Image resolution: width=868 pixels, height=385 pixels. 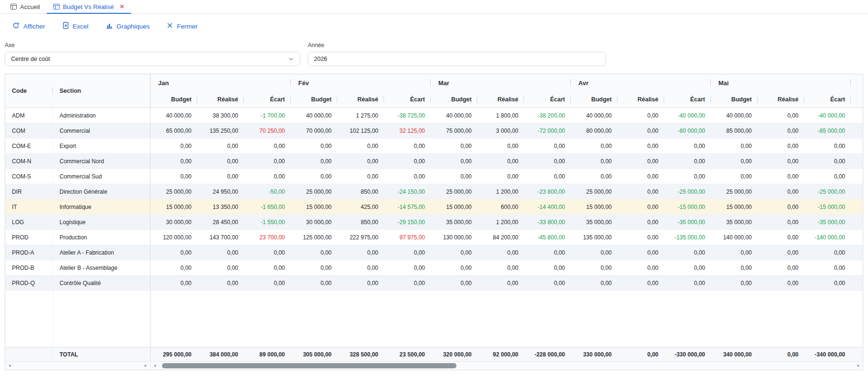 I want to click on month-header-3: Avr, so click(x=641, y=83).